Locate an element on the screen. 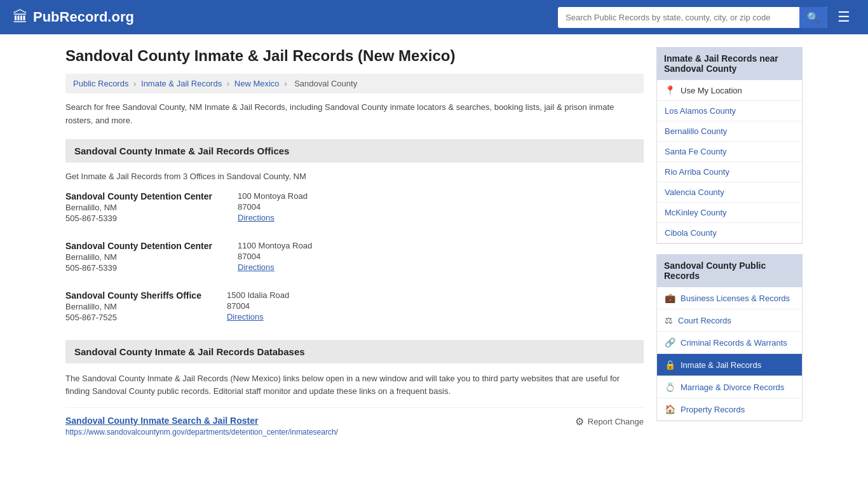 Image resolution: width=868 pixels, height=488 pixels. office-phone-3: 505-867-7525 is located at coordinates (133, 318).